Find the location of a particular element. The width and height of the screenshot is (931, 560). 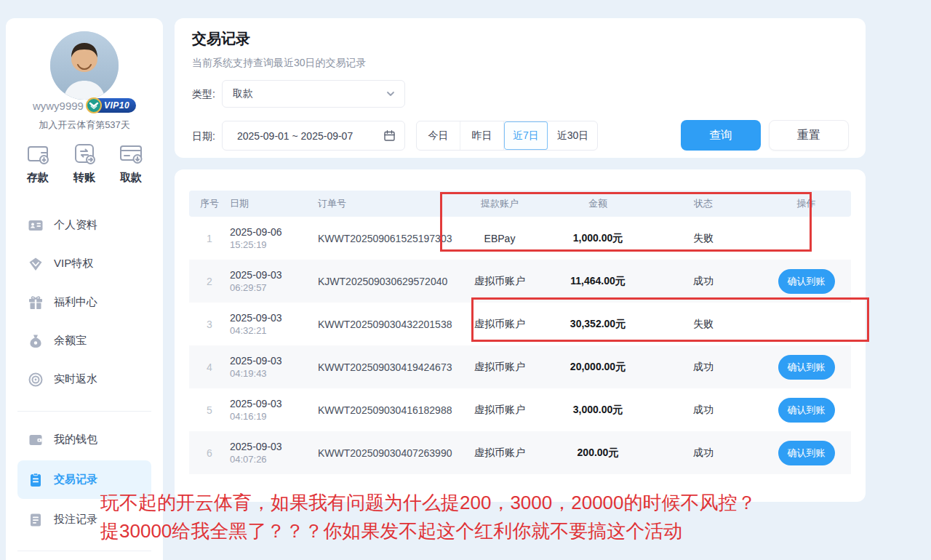

chevron-down-icon is located at coordinates (391, 94).